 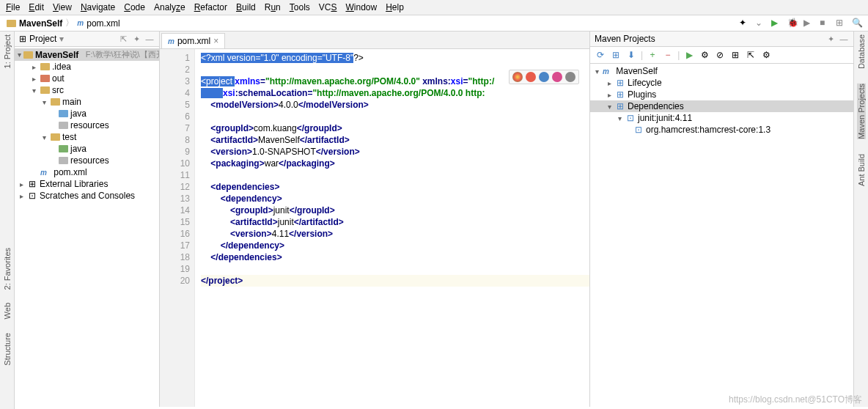 I want to click on opera-icon, so click(x=557, y=77).